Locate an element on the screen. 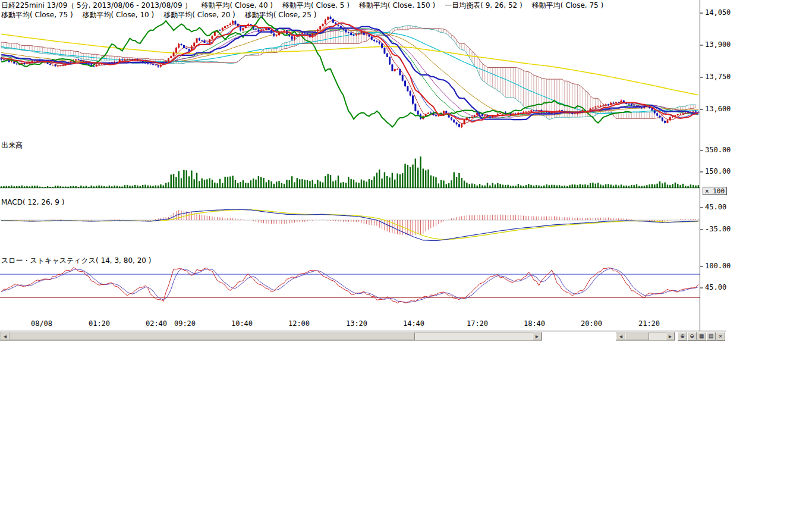 This screenshot has height=527, width=812. chart-title: 日経225mini 13/09（ 5分, 2013/08/06 - 2013/0… is located at coordinates (96, 5).